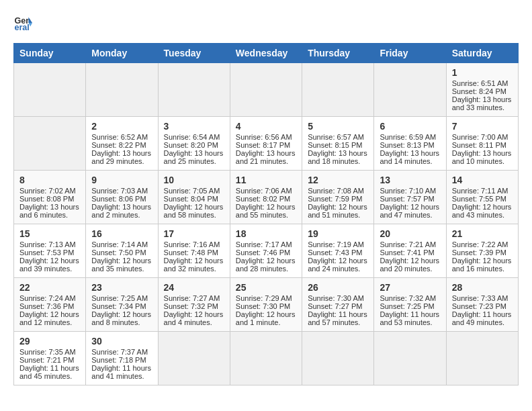  I want to click on daylight-text: Daylight: 12 hours and 43 minutes., so click(482, 211).